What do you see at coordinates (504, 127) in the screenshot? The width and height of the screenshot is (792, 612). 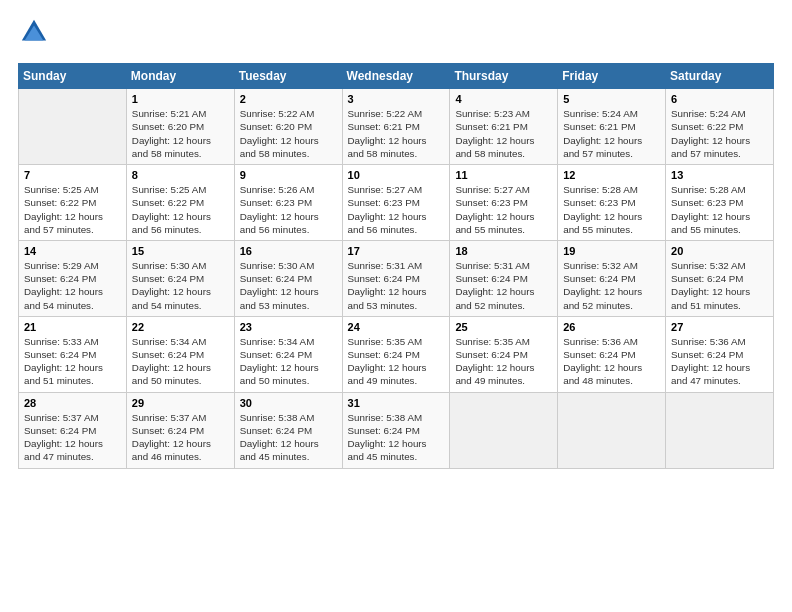 I see `calendar-cell: 4Sunrise: 5:23 AM Sunset: 6:21 PM Daylig…` at bounding box center [504, 127].